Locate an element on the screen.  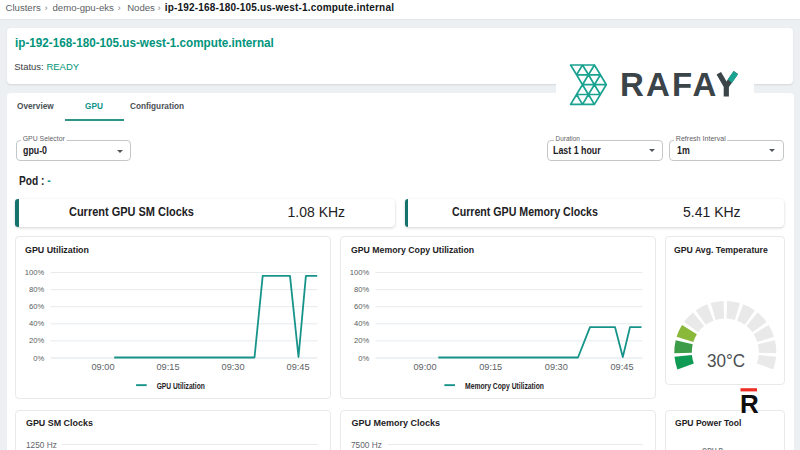
svg-text: RAFA is located at coordinates (670, 84).